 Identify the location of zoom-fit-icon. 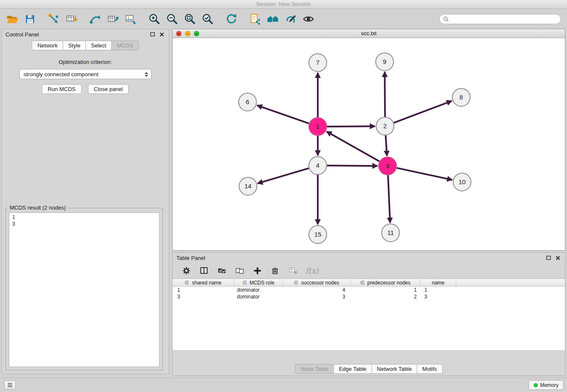
(190, 19).